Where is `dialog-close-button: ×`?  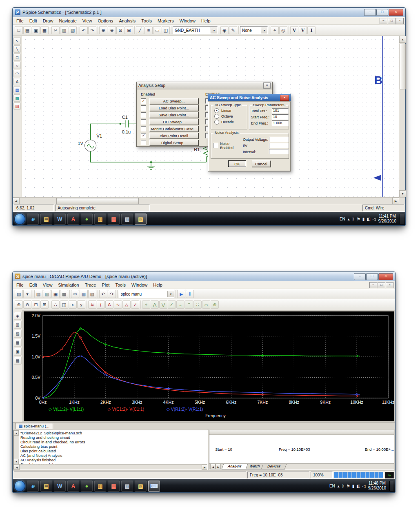
dialog-close-button: × is located at coordinates (284, 98).